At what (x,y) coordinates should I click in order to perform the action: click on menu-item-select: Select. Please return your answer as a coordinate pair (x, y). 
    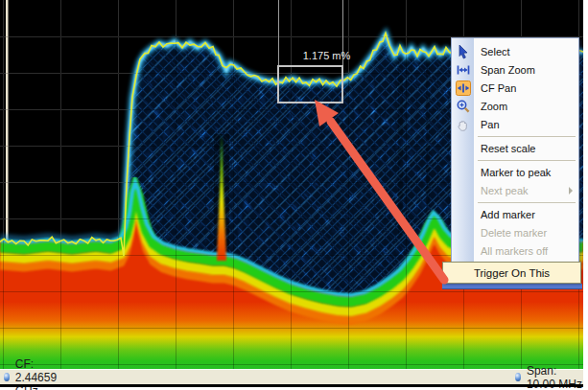
    Looking at the image, I should click on (515, 52).